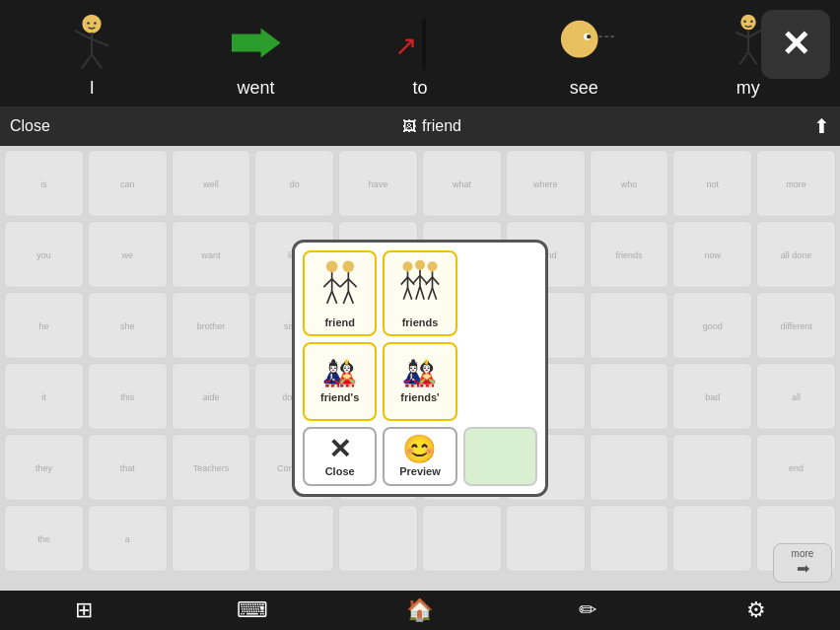 The height and width of the screenshot is (630, 840). What do you see at coordinates (584, 89) in the screenshot?
I see `word-label-see: see` at bounding box center [584, 89].